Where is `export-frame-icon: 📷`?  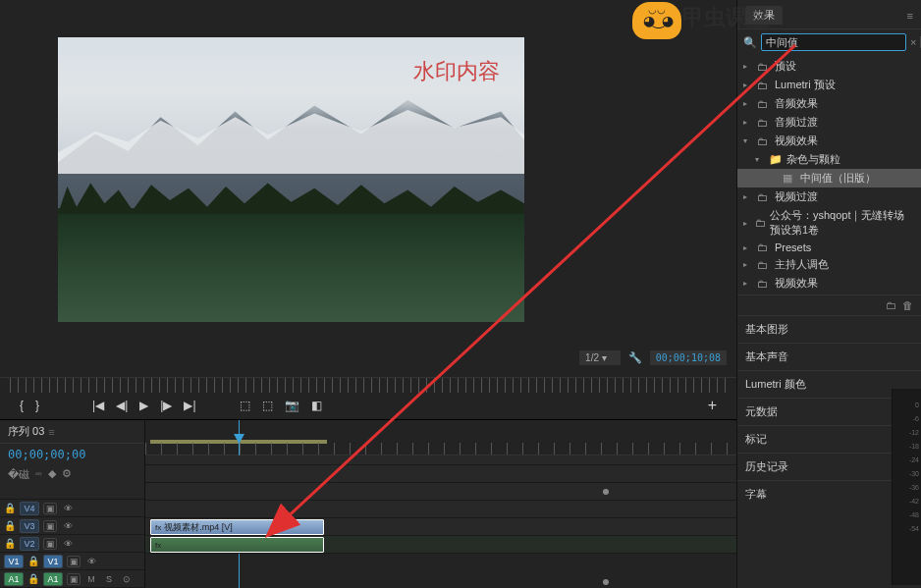 export-frame-icon: 📷 is located at coordinates (293, 405).